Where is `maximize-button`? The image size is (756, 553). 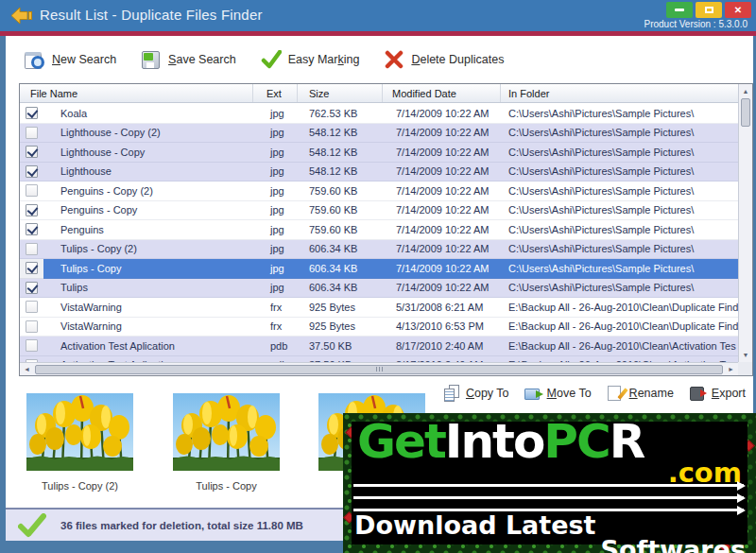
maximize-button is located at coordinates (709, 9).